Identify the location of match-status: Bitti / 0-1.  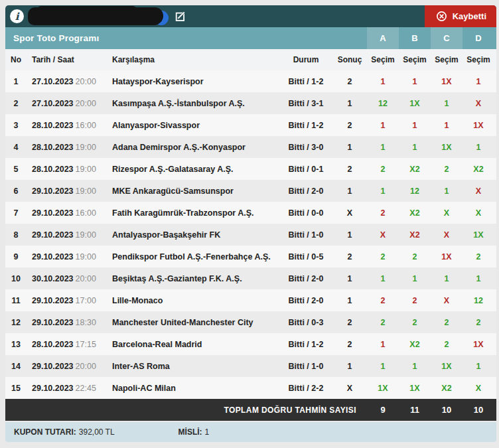
(306, 169).